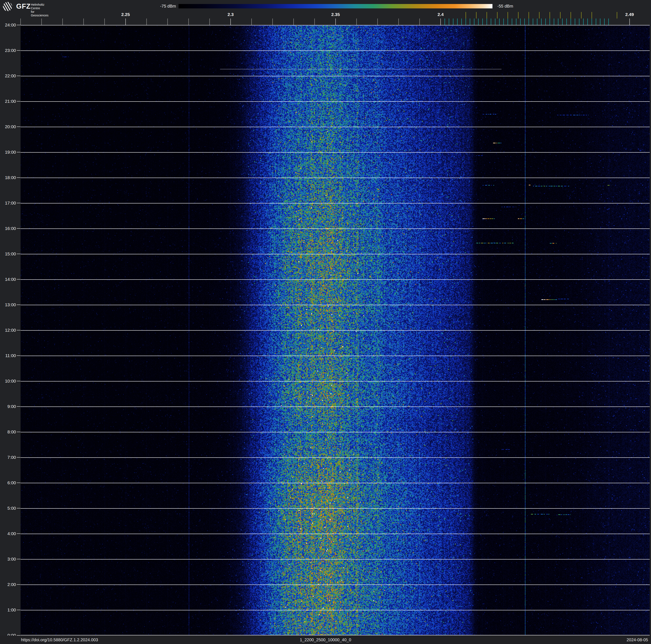  I want to click on time-label: 3:00, so click(8, 559).